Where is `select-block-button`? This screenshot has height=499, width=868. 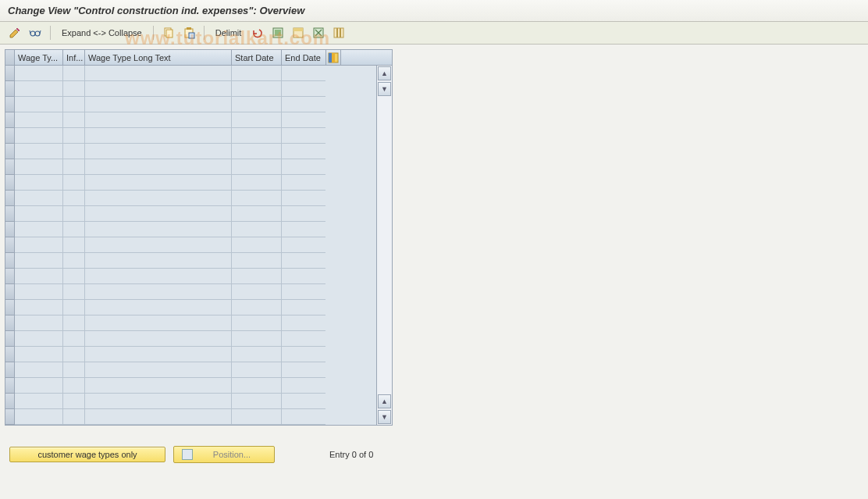 select-block-button is located at coordinates (298, 33).